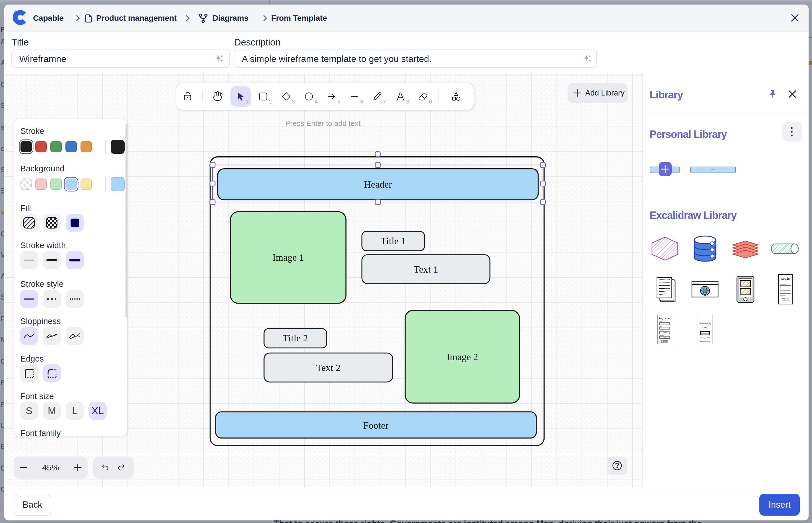 This screenshot has height=523, width=812. I want to click on svg-text: Title 2, so click(296, 338).